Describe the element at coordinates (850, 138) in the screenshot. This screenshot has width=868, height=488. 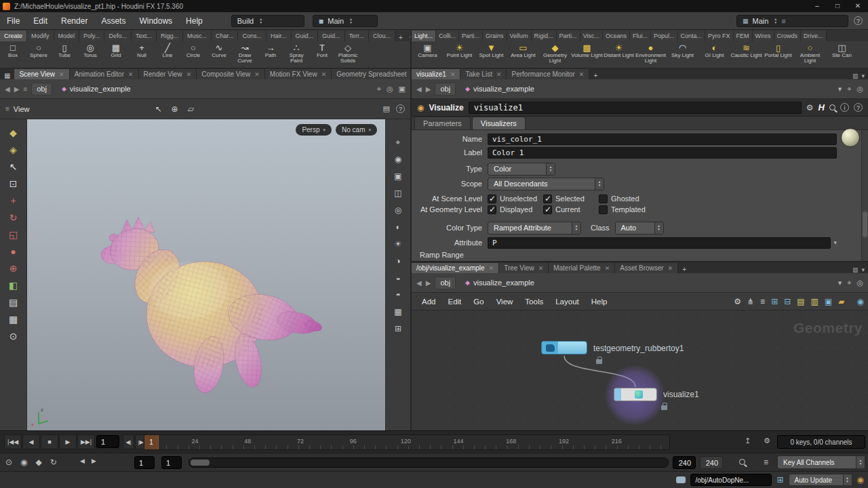
I see `material-preview-ball` at that location.